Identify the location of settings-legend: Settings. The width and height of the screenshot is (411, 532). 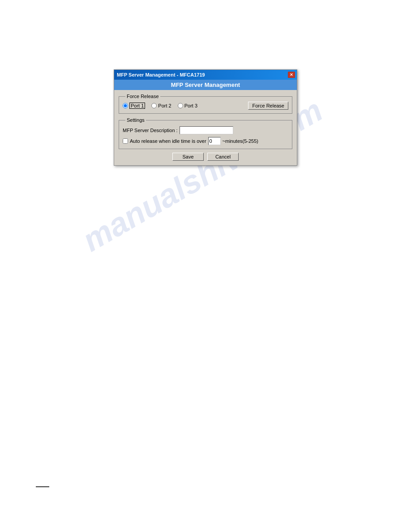
(136, 120).